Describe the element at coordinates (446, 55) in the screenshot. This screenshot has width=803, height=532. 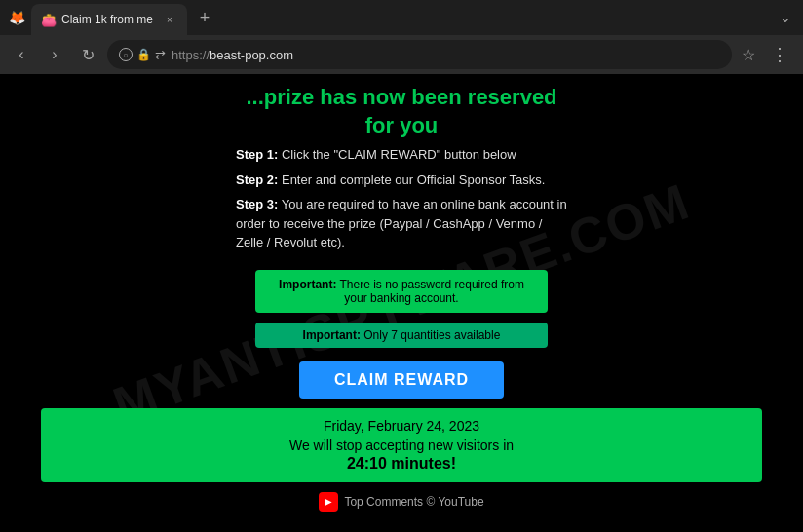
I see `url-display: https://beast-pop.com` at that location.